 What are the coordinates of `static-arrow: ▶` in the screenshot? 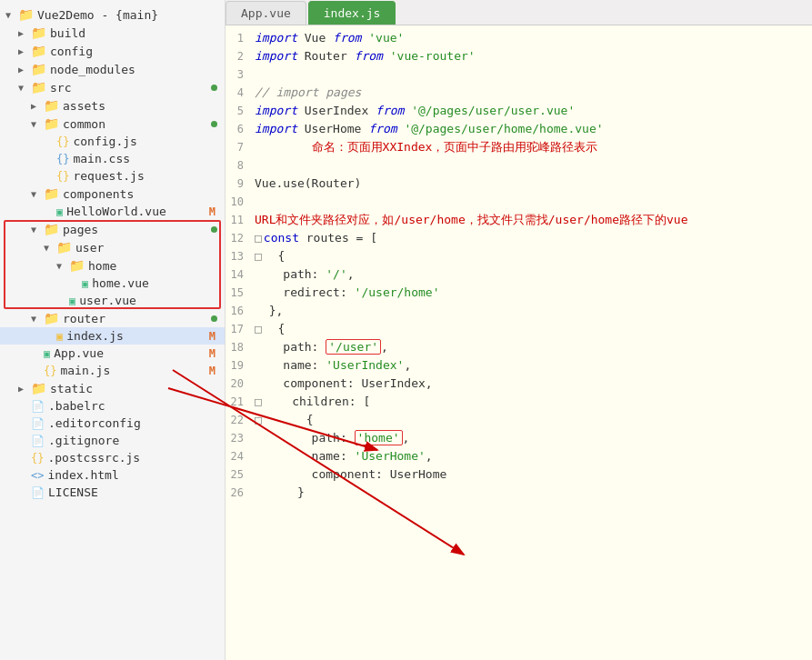 It's located at (25, 389).